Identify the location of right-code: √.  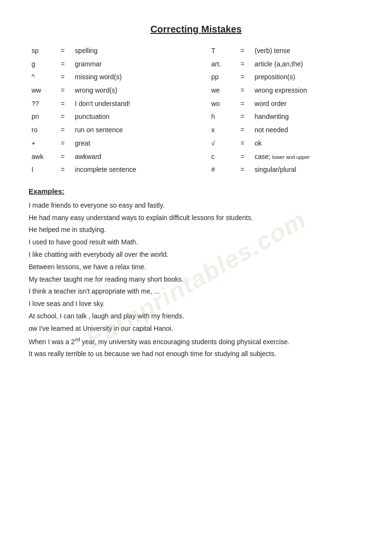
(221, 144).